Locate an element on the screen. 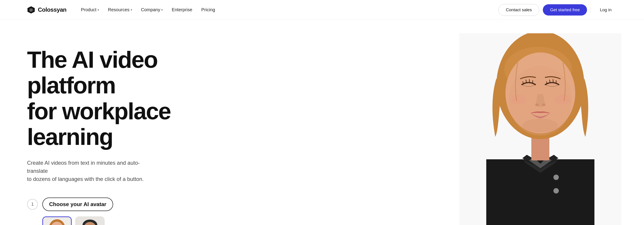 The height and width of the screenshot is (225, 644). avatar-thumbnail-male is located at coordinates (90, 221).